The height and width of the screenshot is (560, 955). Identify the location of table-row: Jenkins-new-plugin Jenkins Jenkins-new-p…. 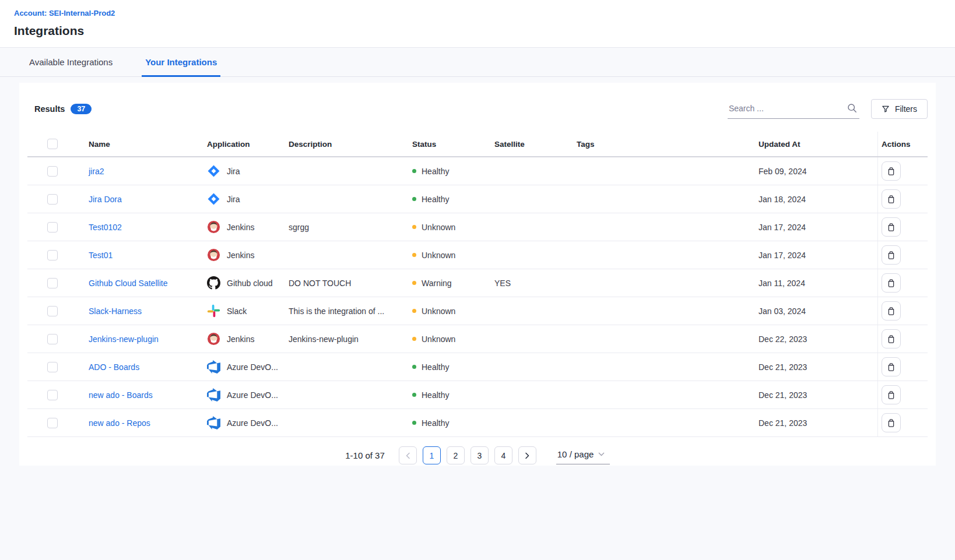
(478, 339).